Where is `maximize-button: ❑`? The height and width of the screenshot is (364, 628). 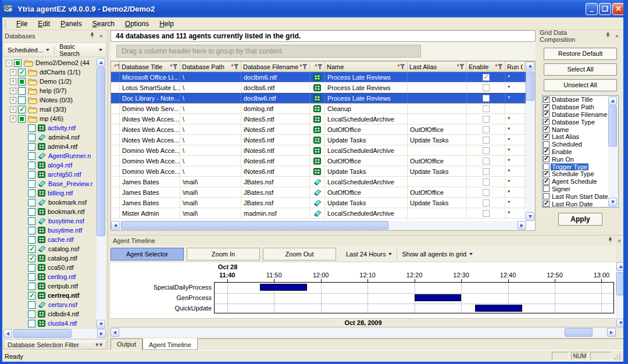
maximize-button: ❑ is located at coordinates (605, 9).